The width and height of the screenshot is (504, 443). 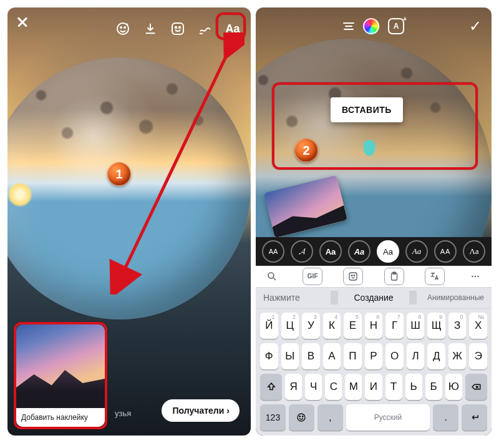 I want to click on partial-friends-label: узья, so click(x=123, y=413).